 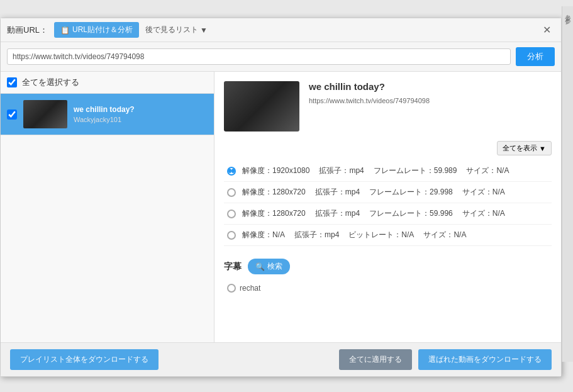 I want to click on video-preview-section: we chillin today? https://www.twitch.tv/…, so click(x=387, y=106).